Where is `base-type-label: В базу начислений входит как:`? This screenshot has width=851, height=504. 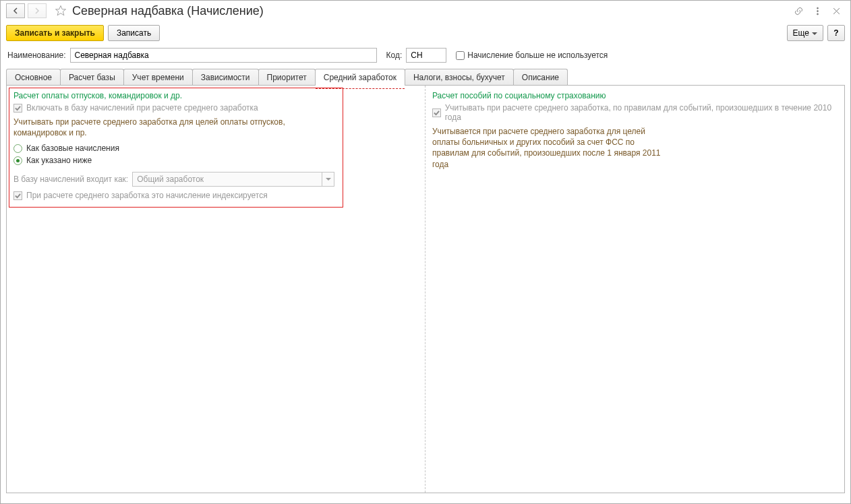
base-type-label: В базу начислений входит как: is located at coordinates (71, 179).